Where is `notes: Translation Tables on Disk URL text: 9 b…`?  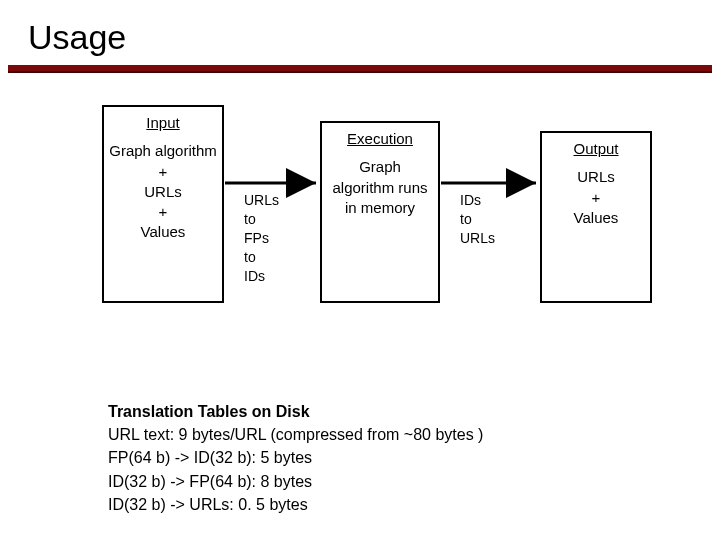 notes: Translation Tables on Disk URL text: 9 b… is located at coordinates (296, 458).